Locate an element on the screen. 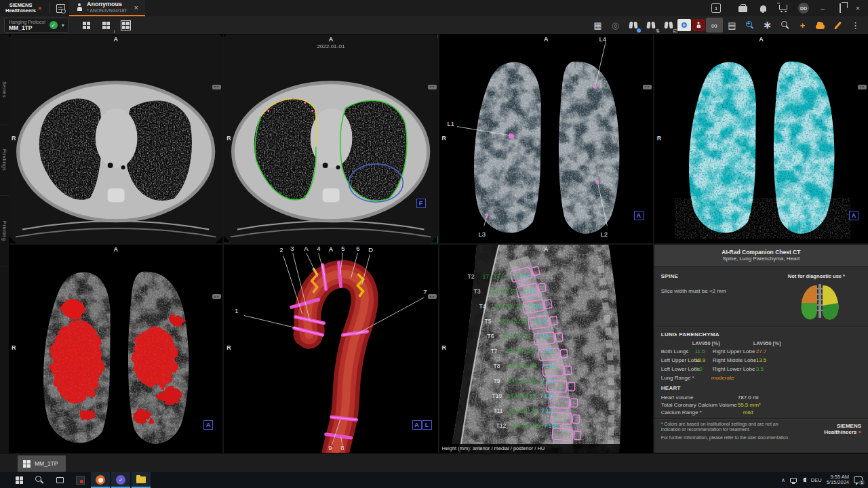 The height and width of the screenshot is (488, 868). vertebra-row: T420 / 20 / 22/ 136 is located at coordinates (519, 306).